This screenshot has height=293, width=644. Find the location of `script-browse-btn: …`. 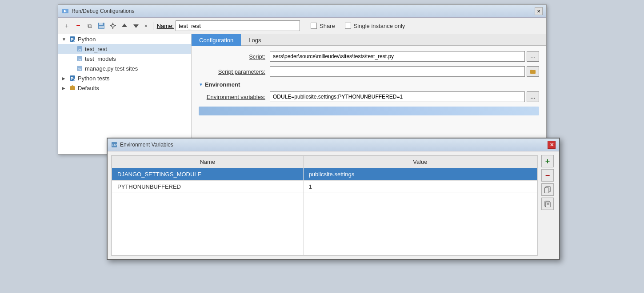

script-browse-btn: … is located at coordinates (533, 56).